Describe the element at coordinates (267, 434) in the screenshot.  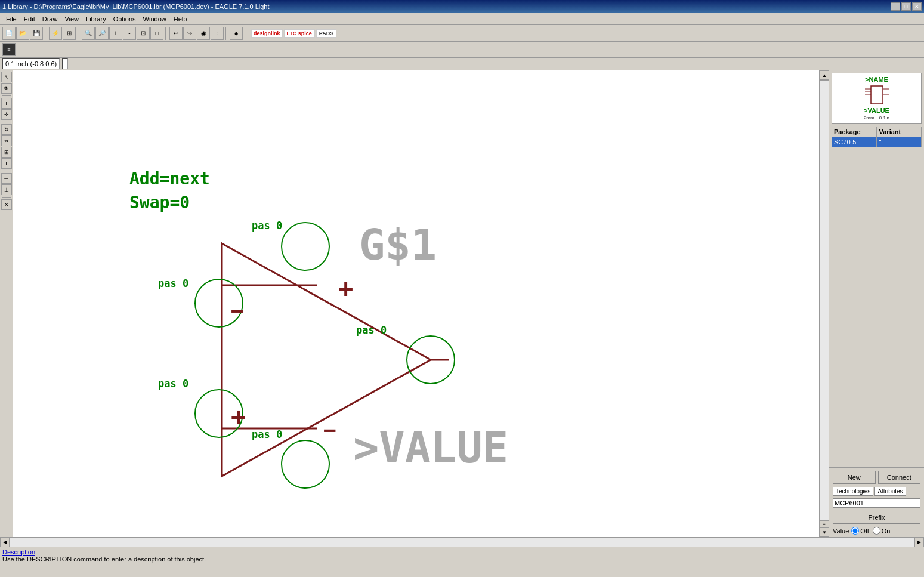
I see `pas0-bottom2-label: pas 0` at that location.